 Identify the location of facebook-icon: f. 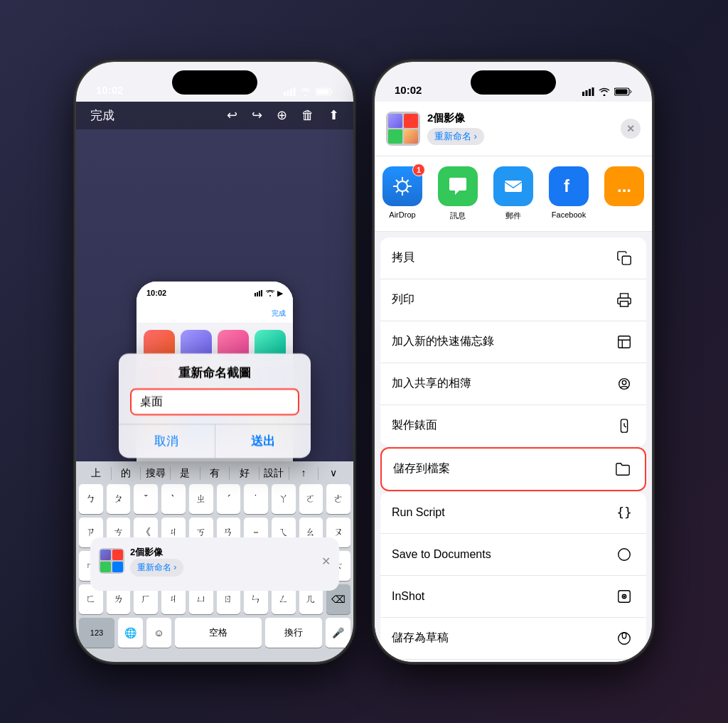
(569, 186).